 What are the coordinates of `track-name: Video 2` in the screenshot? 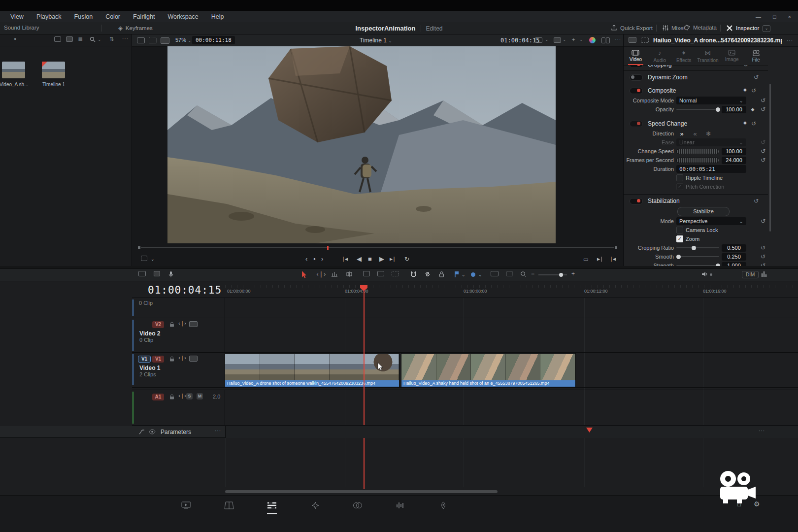 It's located at (150, 333).